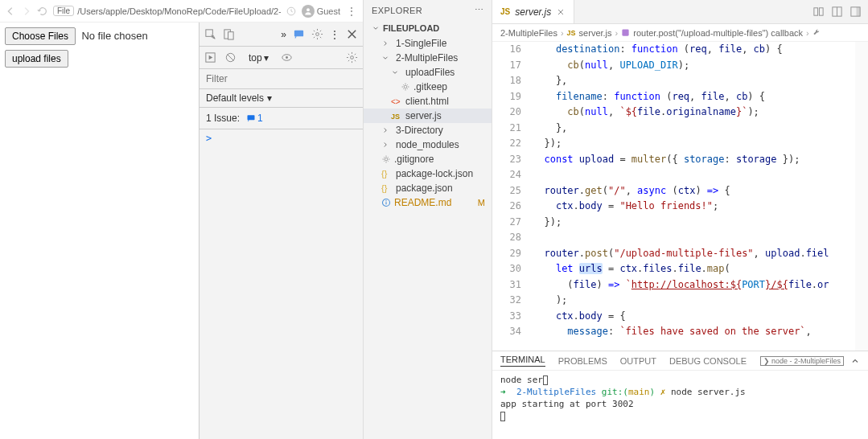 The width and height of the screenshot is (868, 439). What do you see at coordinates (423, 116) in the screenshot?
I see `tree-label: server.js` at bounding box center [423, 116].